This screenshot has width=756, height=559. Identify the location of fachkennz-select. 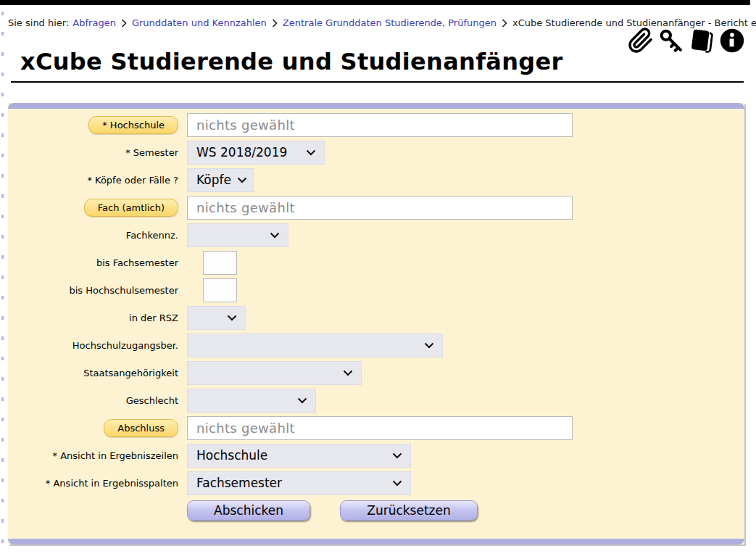
(238, 235).